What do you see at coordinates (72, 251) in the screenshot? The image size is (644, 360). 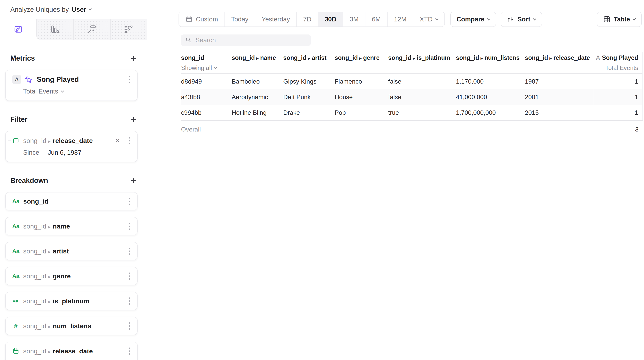 I see `breakdown-item: Aasong_id▸artist` at bounding box center [72, 251].